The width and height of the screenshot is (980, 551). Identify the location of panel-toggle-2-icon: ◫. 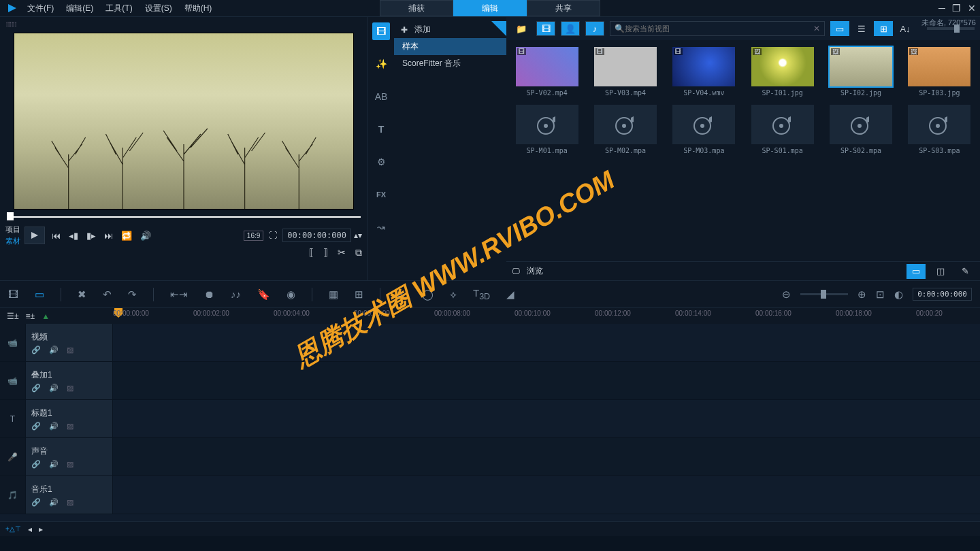
(941, 271).